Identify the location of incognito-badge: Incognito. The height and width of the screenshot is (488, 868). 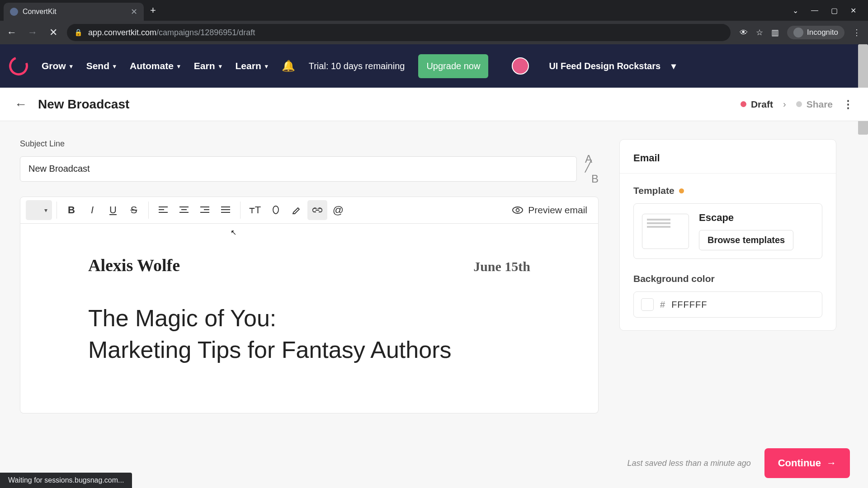
(816, 33).